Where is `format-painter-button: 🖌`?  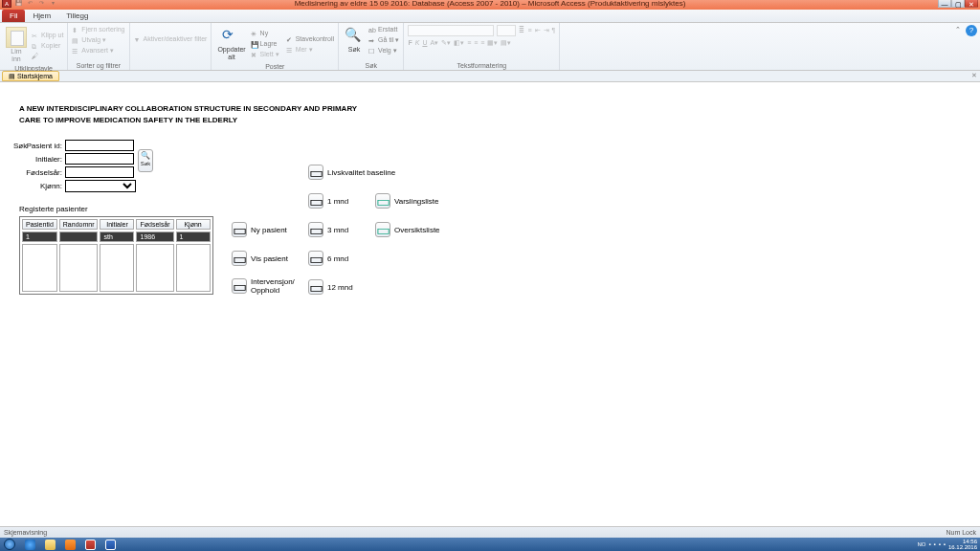
format-painter-button: 🖌 is located at coordinates (48, 55).